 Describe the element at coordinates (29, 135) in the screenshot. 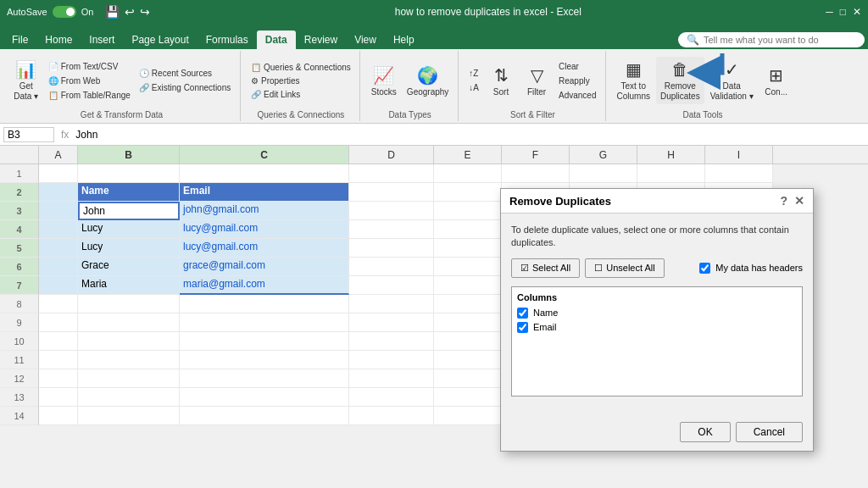

I see `name-box: B3` at that location.